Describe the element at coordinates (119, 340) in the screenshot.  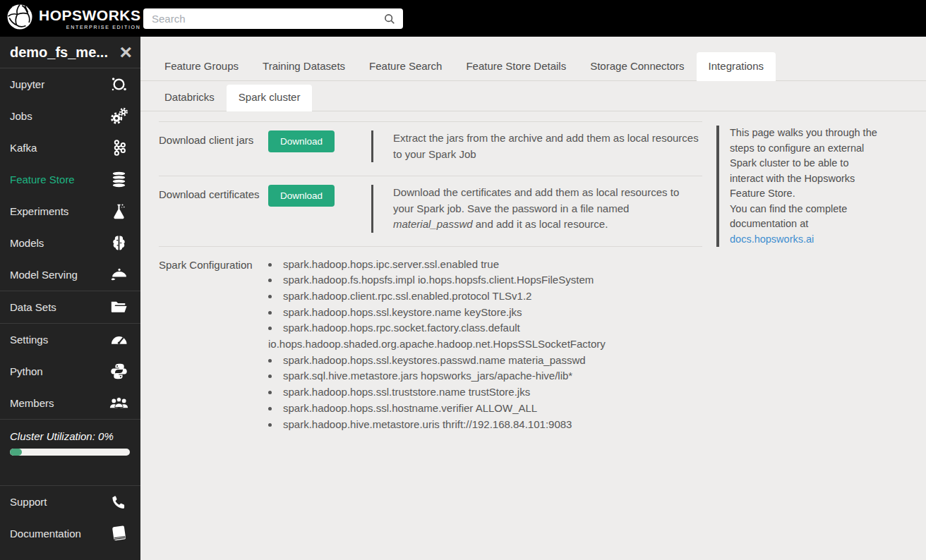
I see `gauge-icon` at that location.